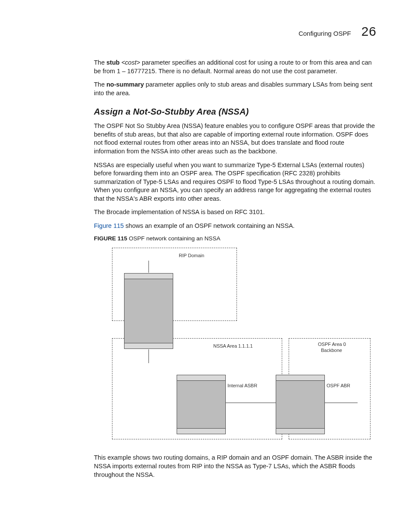  Describe the element at coordinates (110, 239) in the screenshot. I see `figure-caption-lead: FIGURE 115` at that location.